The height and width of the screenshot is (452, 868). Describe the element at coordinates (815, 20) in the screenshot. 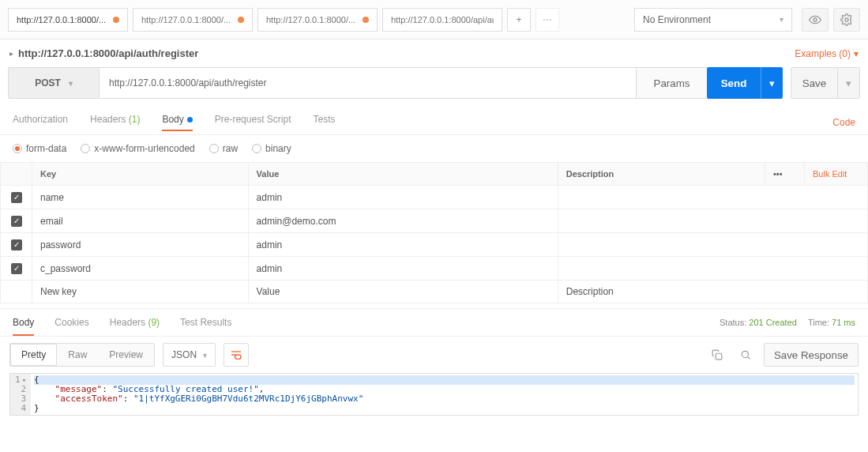

I see `eye-icon` at that location.